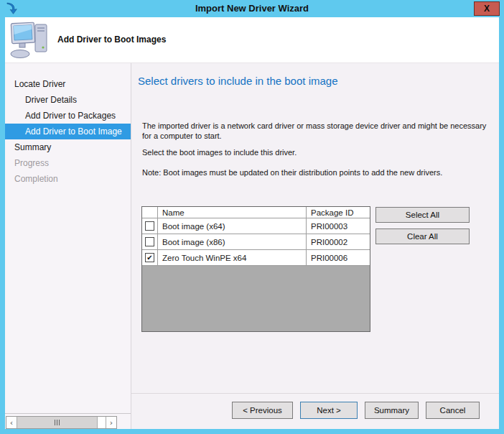  What do you see at coordinates (67, 125) in the screenshot?
I see `wizard-steps-list: Locate DriverDriver DetailsAdd Driver to…` at bounding box center [67, 125].